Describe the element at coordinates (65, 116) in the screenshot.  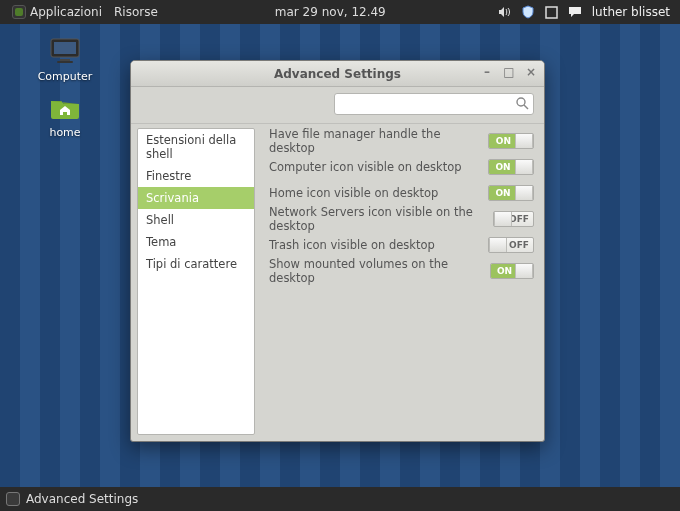
I see `desktop-icon-home: home` at that location.